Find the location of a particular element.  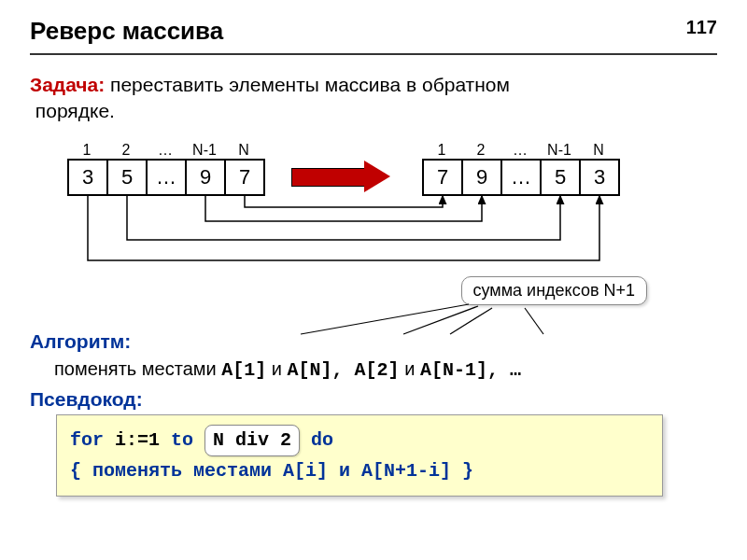

task-label: Задача: is located at coordinates (67, 84).